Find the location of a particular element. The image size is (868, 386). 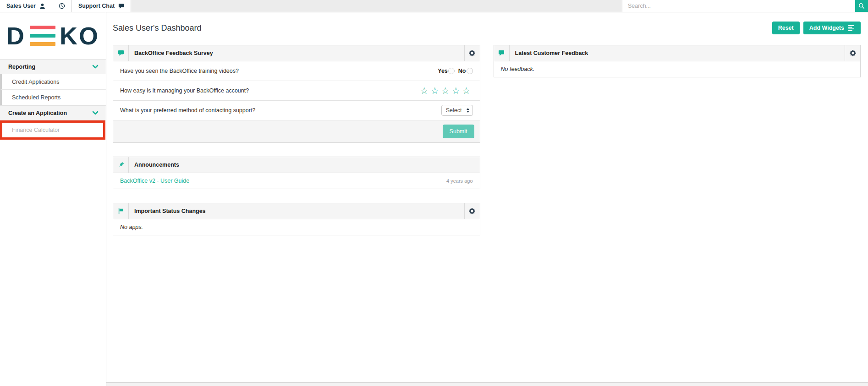

user-tab: Sales User is located at coordinates (26, 6).